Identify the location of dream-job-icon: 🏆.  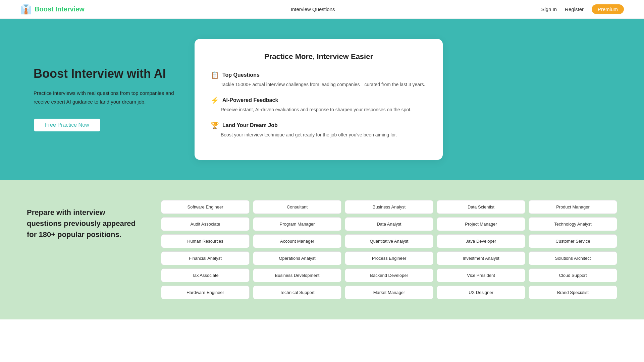
(215, 125).